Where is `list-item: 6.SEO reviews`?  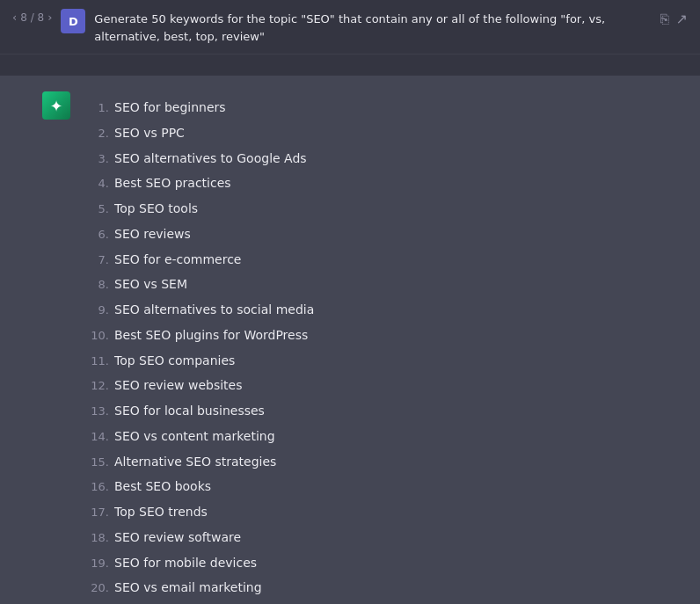 list-item: 6.SEO reviews is located at coordinates (371, 234).